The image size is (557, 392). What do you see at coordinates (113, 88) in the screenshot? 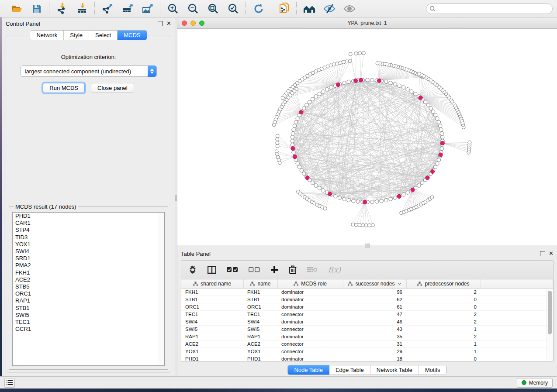
I see `close-panel-button: Close panel` at bounding box center [113, 88].